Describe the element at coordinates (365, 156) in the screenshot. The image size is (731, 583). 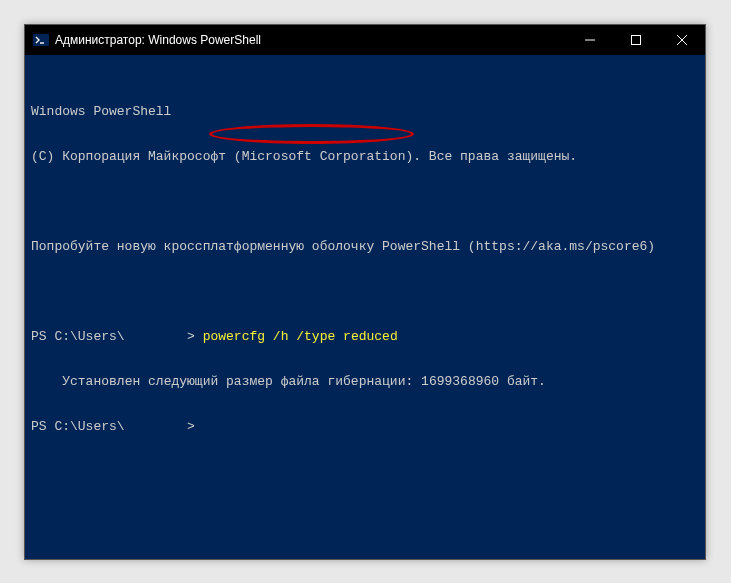
I see `terminal-line: (C) Корпорация Майкрософт (Microsoft Cor…` at that location.